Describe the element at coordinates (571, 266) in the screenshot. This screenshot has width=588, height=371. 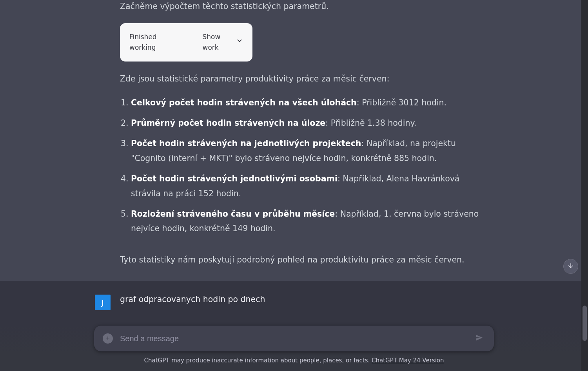
I see `scroll-to-bottom-button` at that location.